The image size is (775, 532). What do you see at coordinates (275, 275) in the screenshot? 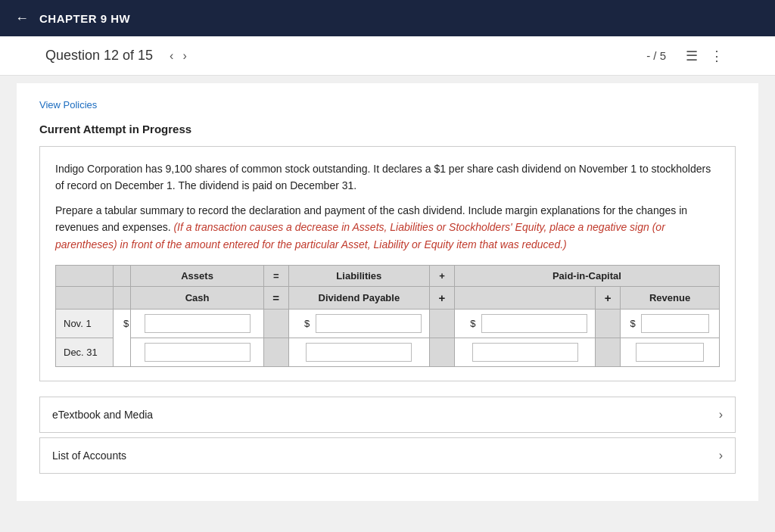
I see `equals-operator-1: =` at bounding box center [275, 275].